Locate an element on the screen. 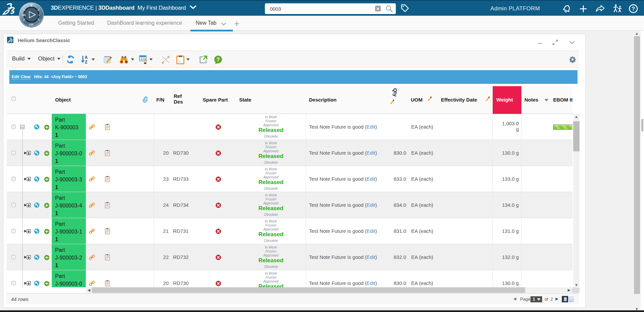 Image resolution: width=644 pixels, height=312 pixels. svg-text: V,R is located at coordinates (31, 25).